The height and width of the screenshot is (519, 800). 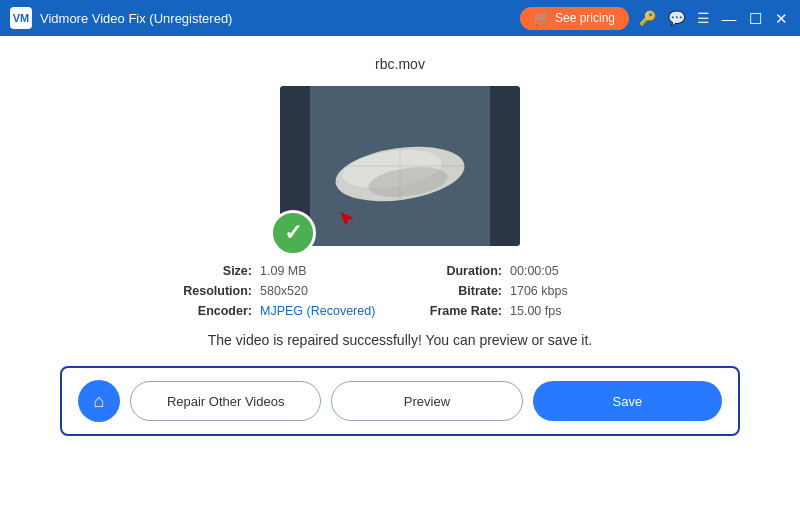 What do you see at coordinates (427, 402) in the screenshot?
I see `preview-label: Preview` at bounding box center [427, 402].